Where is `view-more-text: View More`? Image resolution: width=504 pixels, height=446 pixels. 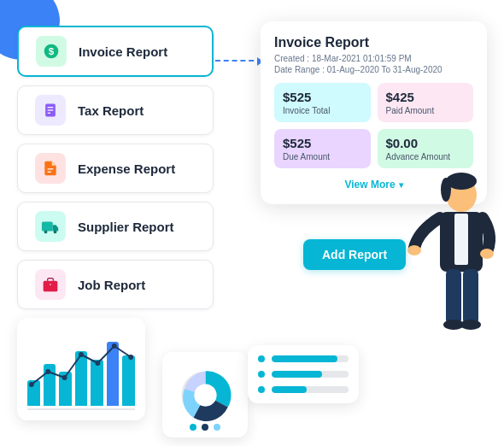 view-more-text: View More is located at coordinates (369, 185).